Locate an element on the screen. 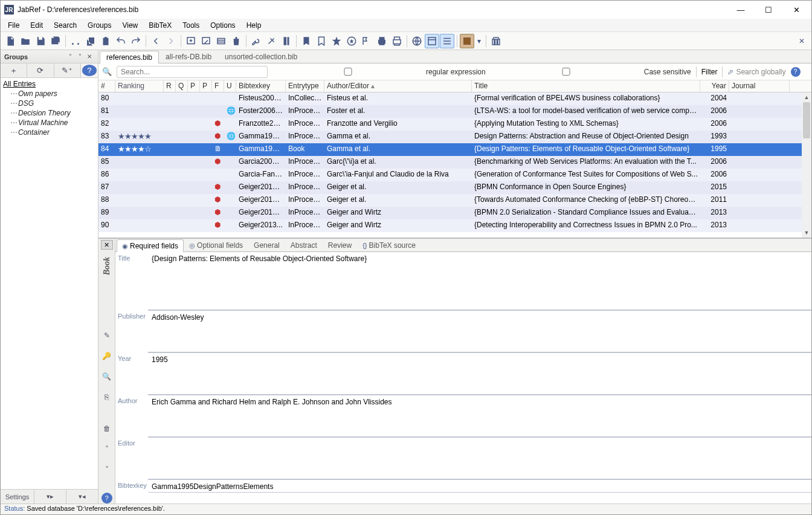  col-title: Title is located at coordinates (586, 86).